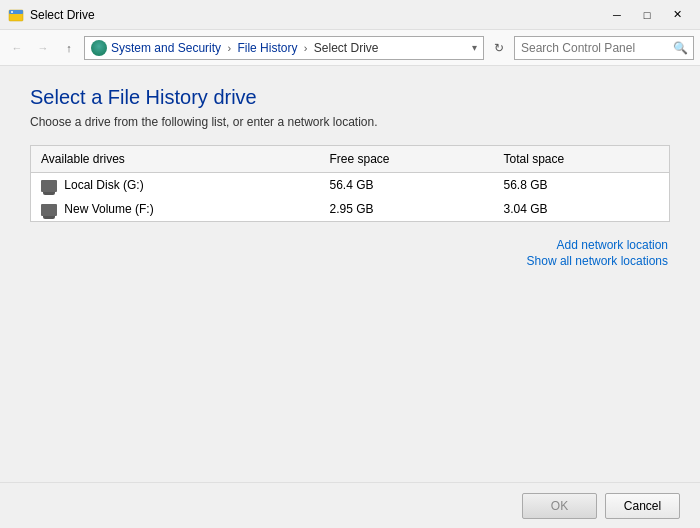 Image resolution: width=700 pixels, height=528 pixels. I want to click on breadcrumb-file-history: File History, so click(267, 48).